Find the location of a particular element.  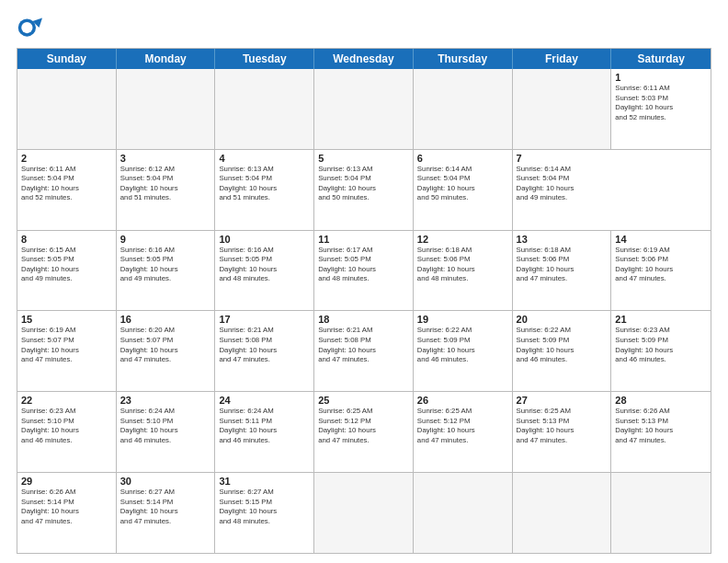

day-number: 6 is located at coordinates (463, 158).